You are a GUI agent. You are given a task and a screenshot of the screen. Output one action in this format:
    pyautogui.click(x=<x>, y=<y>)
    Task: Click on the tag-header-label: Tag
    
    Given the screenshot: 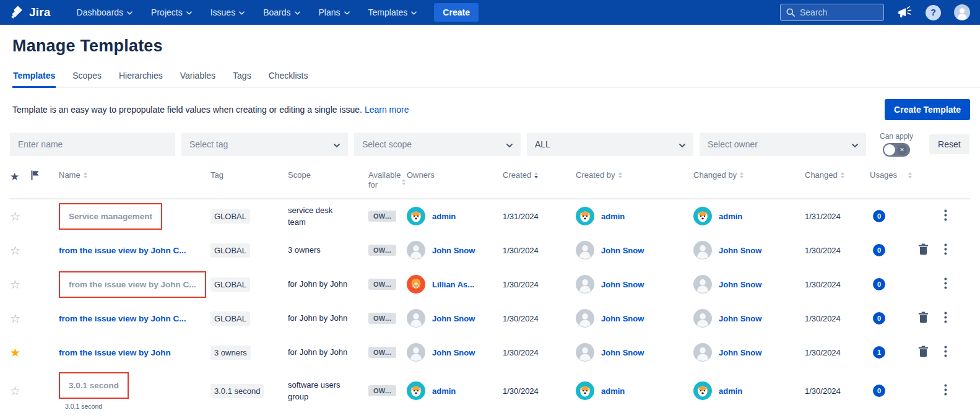 What is the action you would take?
    pyautogui.click(x=217, y=175)
    